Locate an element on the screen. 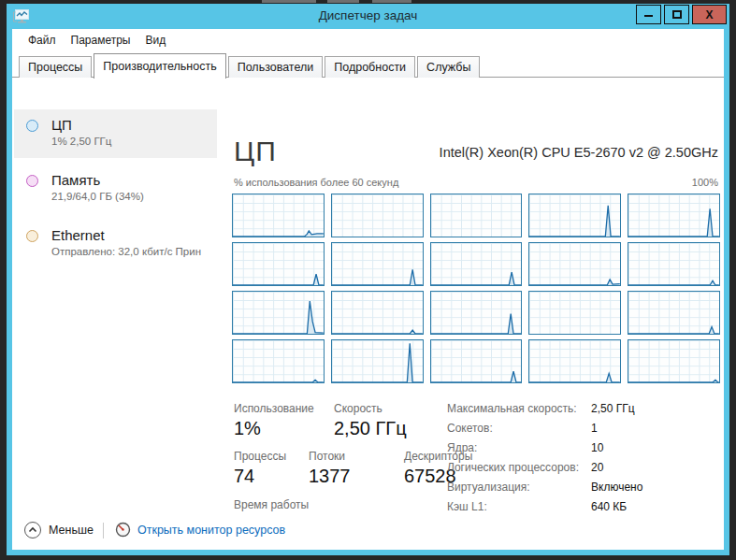  close-button: X is located at coordinates (709, 15).